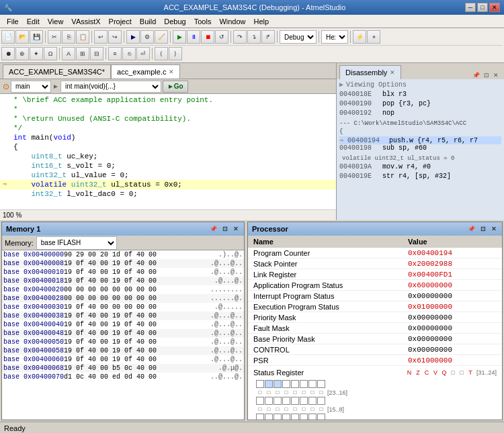  What do you see at coordinates (101, 37) in the screenshot?
I see `tb-undo: ↩` at bounding box center [101, 37].